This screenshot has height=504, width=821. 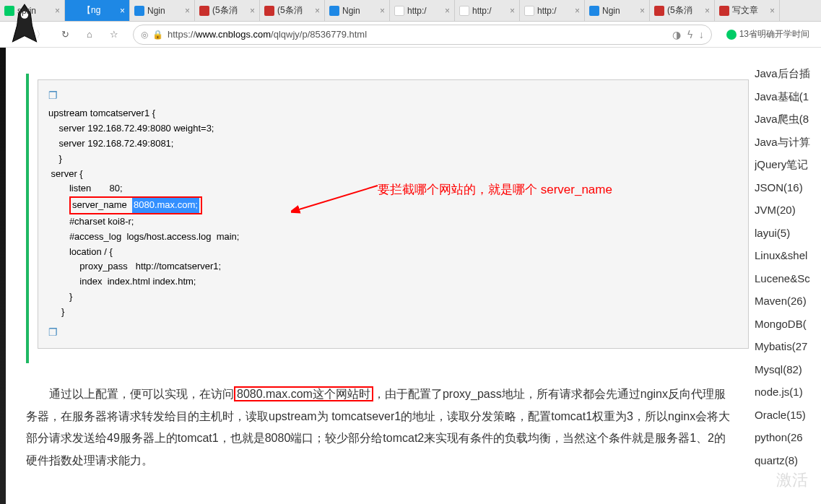 What do you see at coordinates (774, 35) in the screenshot?
I see `search-hint: 13省明确开学时间` at bounding box center [774, 35].